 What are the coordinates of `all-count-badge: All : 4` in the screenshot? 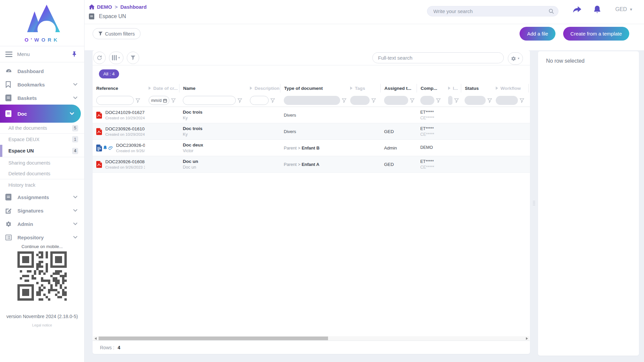 It's located at (109, 74).